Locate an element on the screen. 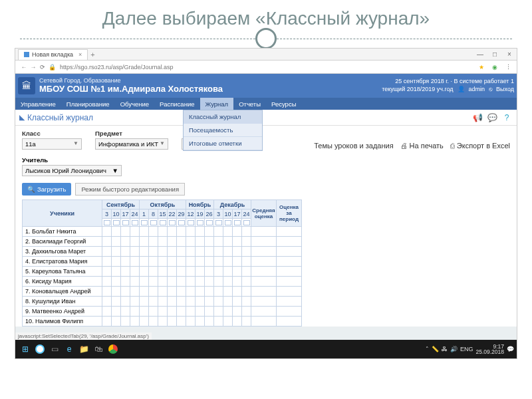 The height and width of the screenshot is (399, 532). tray-ruler-icon: 📏 is located at coordinates (435, 349).